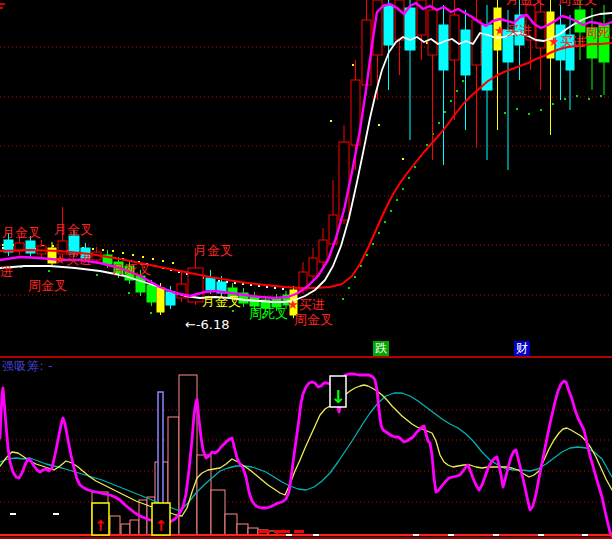 Image resolution: width=612 pixels, height=539 pixels. I want to click on candle-body-green, so click(152, 294).